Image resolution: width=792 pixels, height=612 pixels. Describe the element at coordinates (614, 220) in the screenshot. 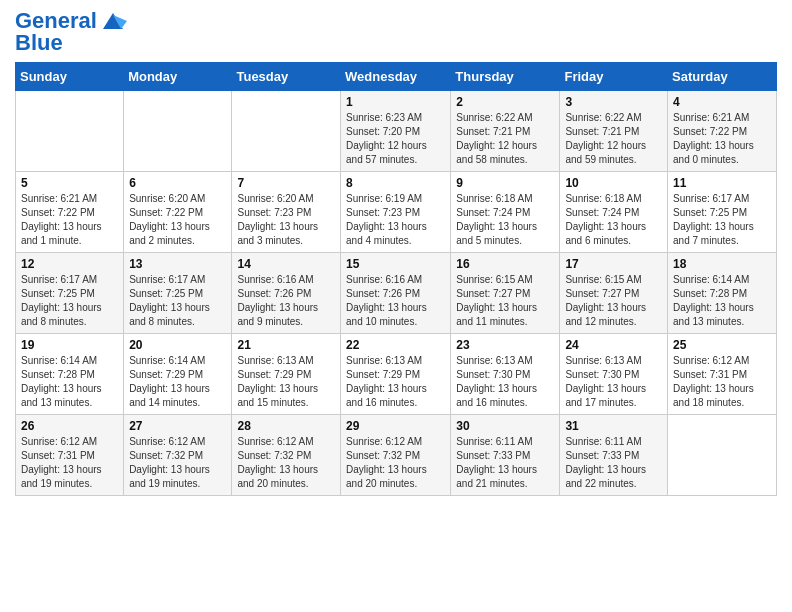

I see `day-info: Sunrise: 6:18 AMSunset: 7:24 PMDaylight:…` at that location.